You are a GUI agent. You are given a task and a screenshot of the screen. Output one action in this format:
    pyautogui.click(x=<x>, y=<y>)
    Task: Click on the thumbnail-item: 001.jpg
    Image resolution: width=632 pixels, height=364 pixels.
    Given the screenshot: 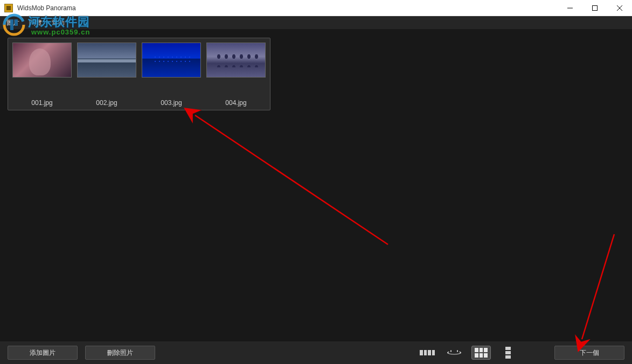 What is the action you would take?
    pyautogui.click(x=42, y=74)
    